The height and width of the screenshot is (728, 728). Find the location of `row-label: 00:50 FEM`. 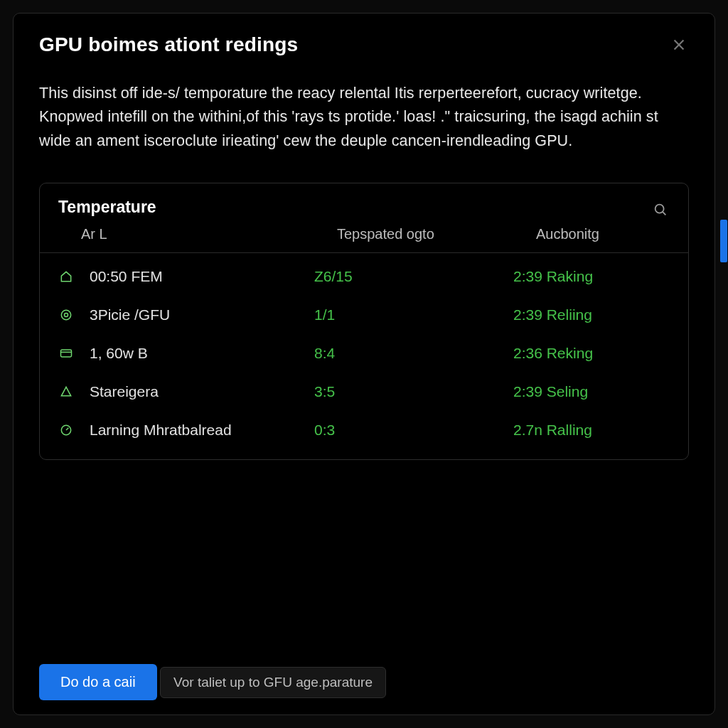

row-label: 00:50 FEM is located at coordinates (202, 277).